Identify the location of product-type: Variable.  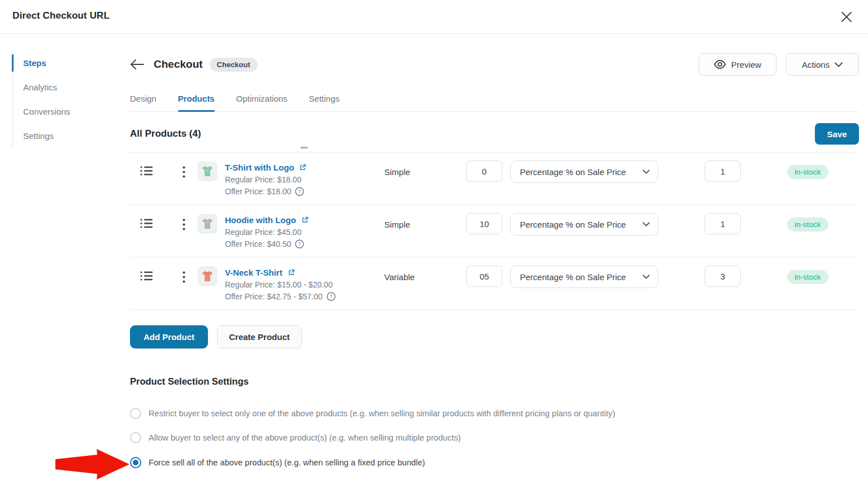
(400, 277).